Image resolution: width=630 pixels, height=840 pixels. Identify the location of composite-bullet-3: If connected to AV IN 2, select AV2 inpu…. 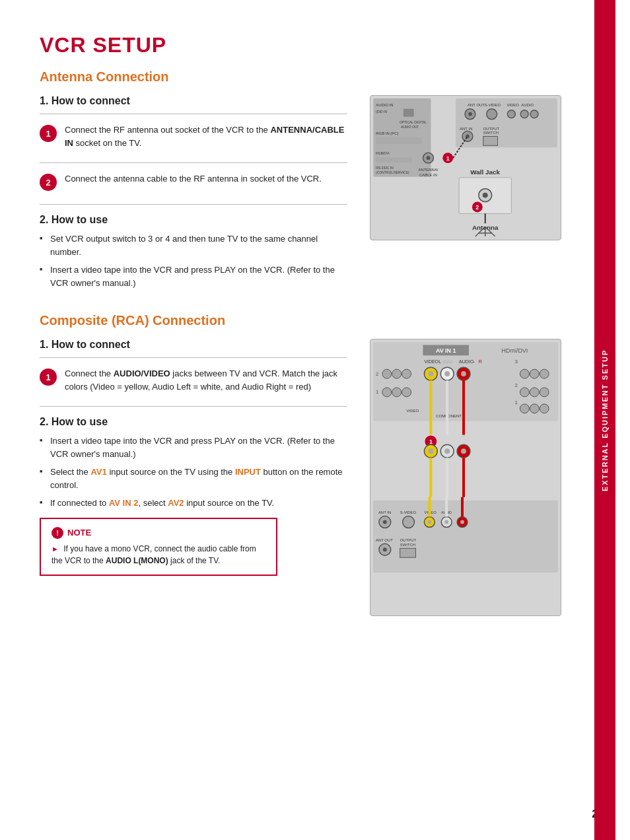
(193, 503).